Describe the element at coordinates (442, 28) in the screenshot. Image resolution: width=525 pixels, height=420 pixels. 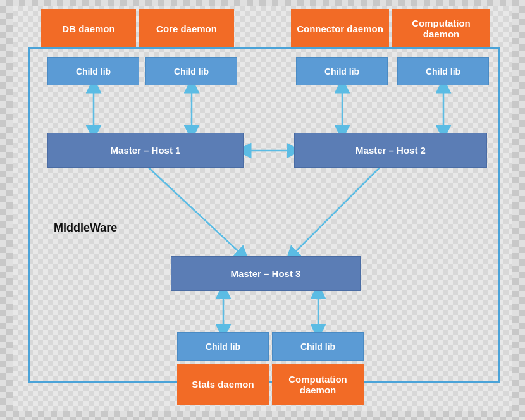
I see `computation-daemon-top: Computation daemon` at that location.